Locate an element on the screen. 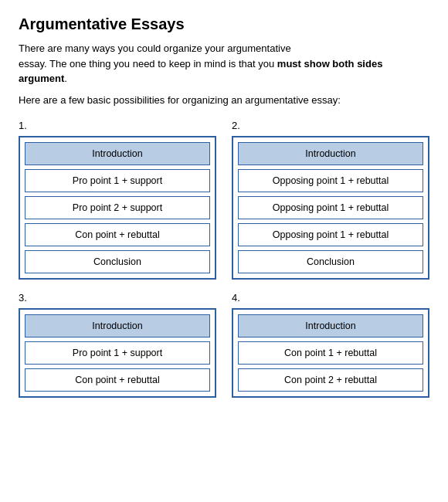  outline-item-4-1: Introduction is located at coordinates (331, 326).